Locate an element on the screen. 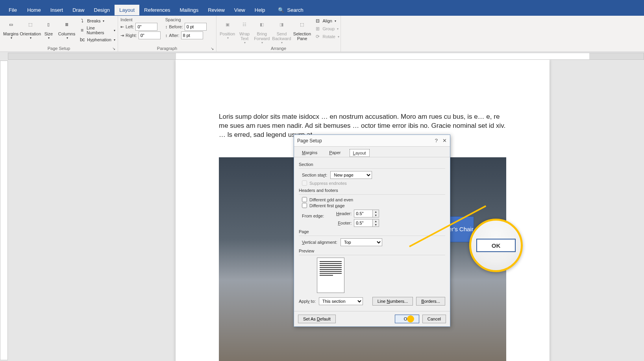  apply-to-select: This section is located at coordinates (341, 301).